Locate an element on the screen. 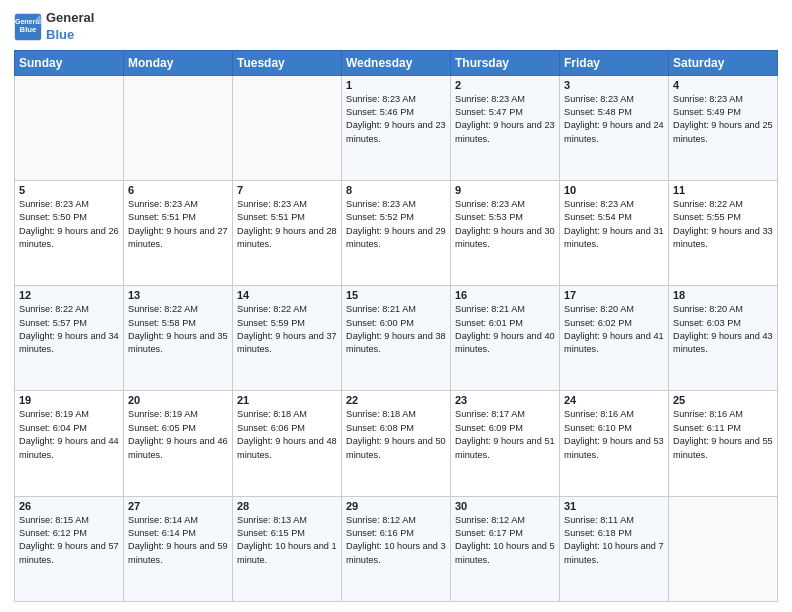  day-number: 27 is located at coordinates (178, 506).